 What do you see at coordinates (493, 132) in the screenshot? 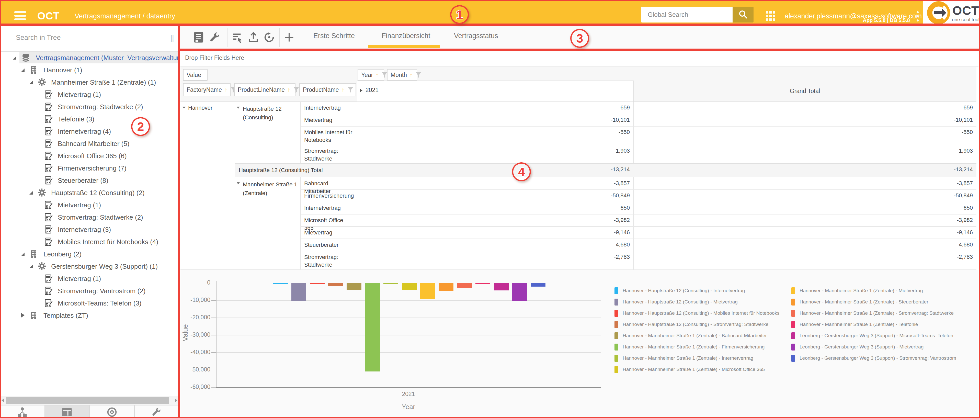
I see `value-2021-cell: -550` at bounding box center [493, 132].